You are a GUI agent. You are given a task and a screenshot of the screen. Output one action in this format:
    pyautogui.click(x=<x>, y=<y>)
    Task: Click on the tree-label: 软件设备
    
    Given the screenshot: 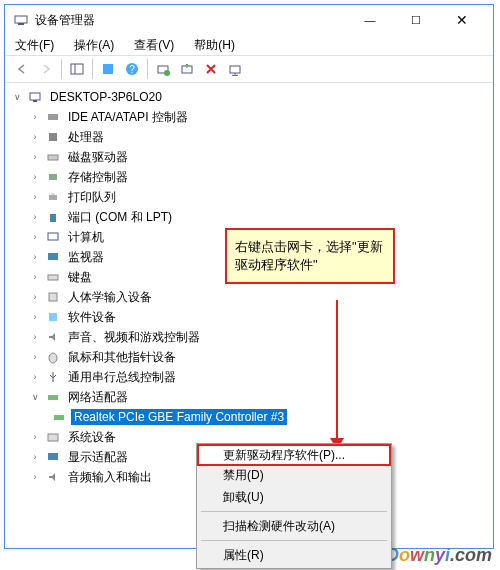 What is the action you would take?
    pyautogui.click(x=92, y=318)
    